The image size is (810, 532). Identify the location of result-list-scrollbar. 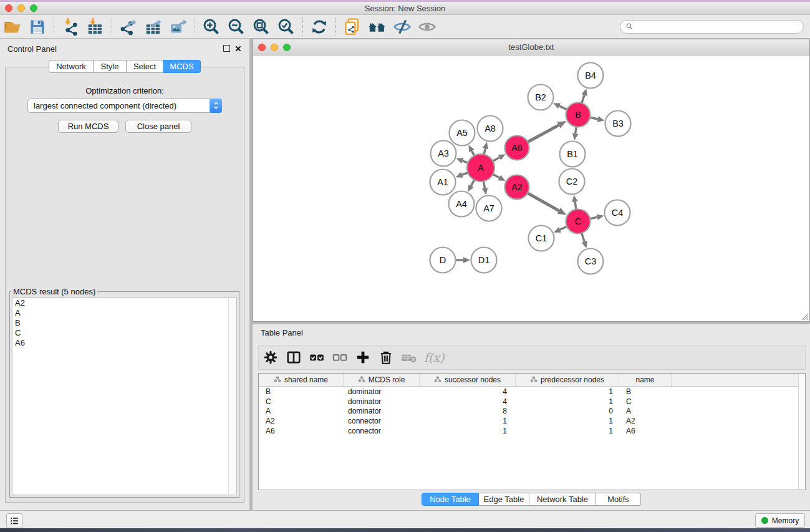
(232, 397).